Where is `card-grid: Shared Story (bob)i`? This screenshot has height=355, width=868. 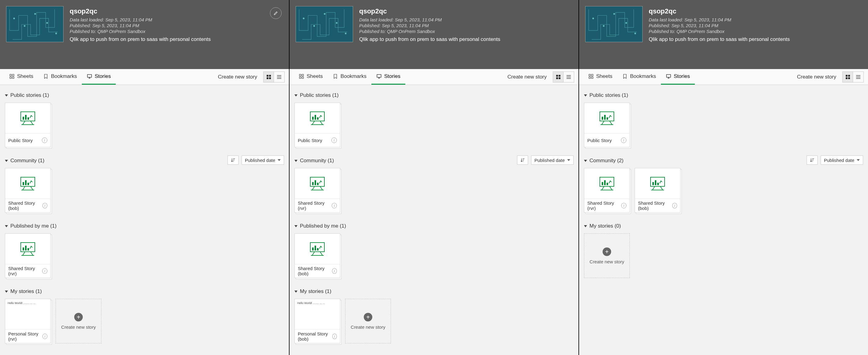
card-grid: Shared Story (bob)i is located at coordinates (145, 193).